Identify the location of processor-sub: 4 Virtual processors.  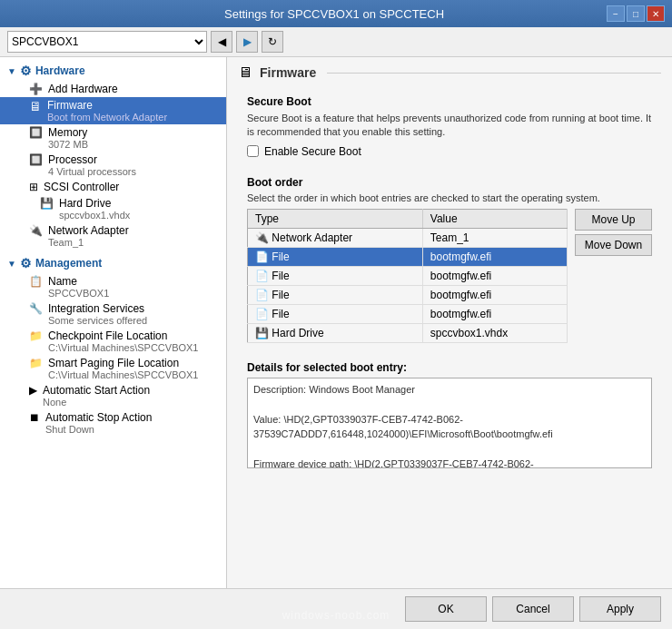
(93, 172).